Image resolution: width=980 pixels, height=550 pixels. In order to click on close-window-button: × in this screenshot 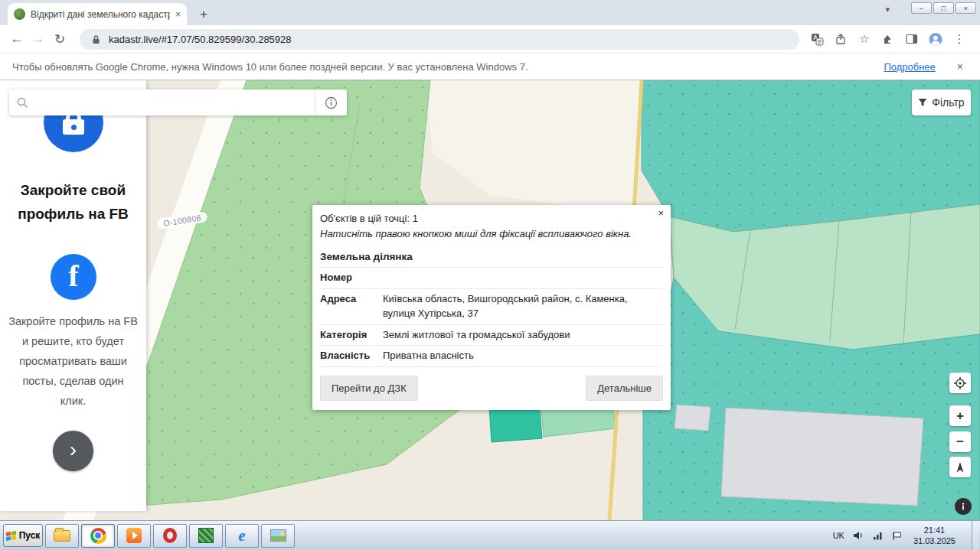, I will do `click(966, 8)`.